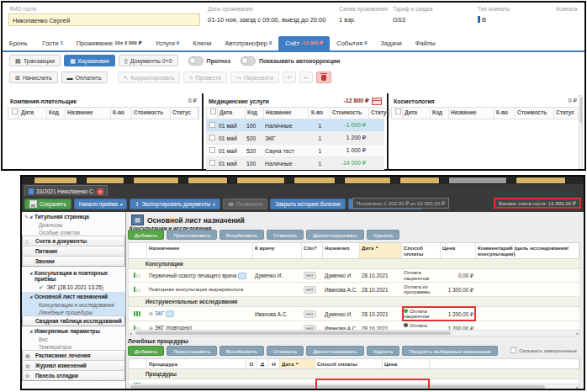  What do you see at coordinates (48, 204) in the screenshot?
I see `save-button: Сохранить` at bounding box center [48, 204].